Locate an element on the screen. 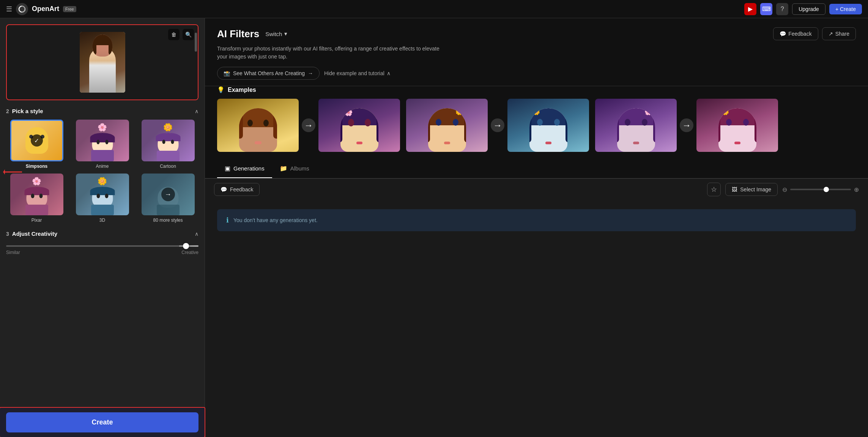  zoom-upload-button: 🔍 is located at coordinates (188, 35).